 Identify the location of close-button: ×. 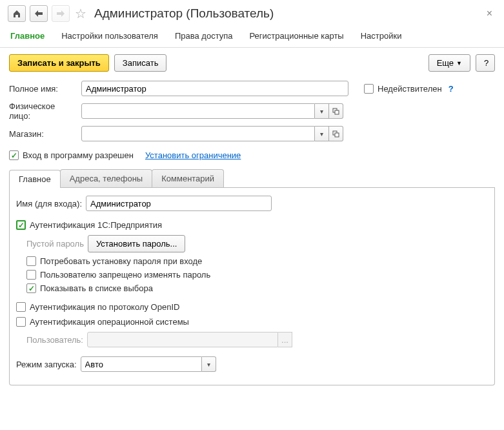
(489, 14).